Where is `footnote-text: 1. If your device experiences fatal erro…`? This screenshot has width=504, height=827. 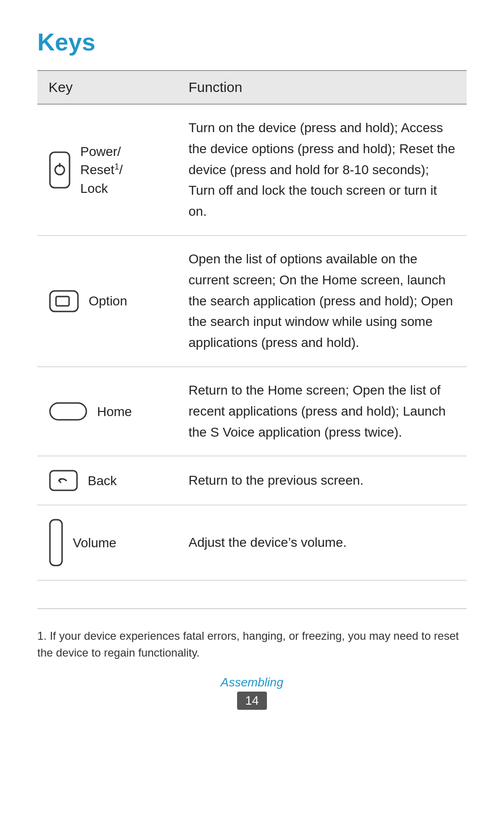
footnote-text: 1. If your device experiences fatal erro… is located at coordinates (252, 644).